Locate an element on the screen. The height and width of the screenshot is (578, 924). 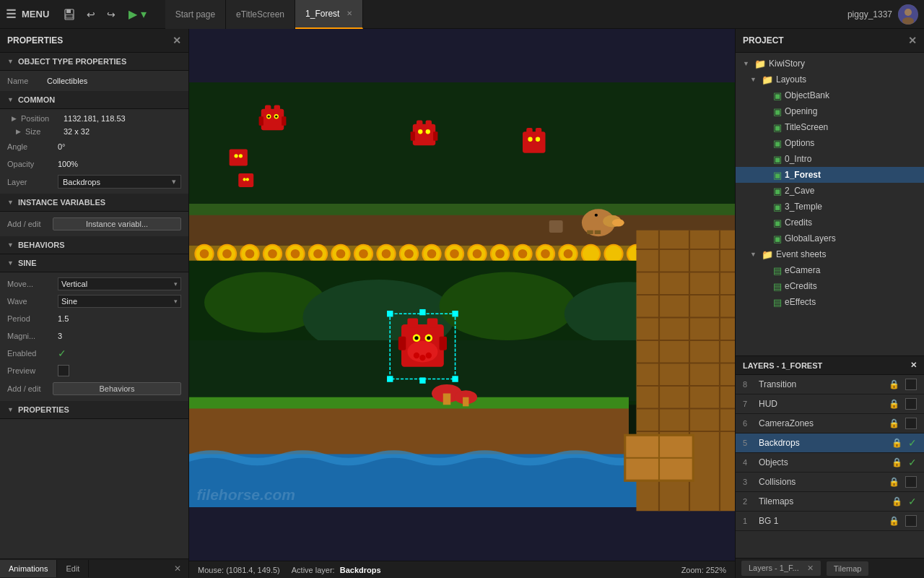
undo-button: ↩ is located at coordinates (91, 14).